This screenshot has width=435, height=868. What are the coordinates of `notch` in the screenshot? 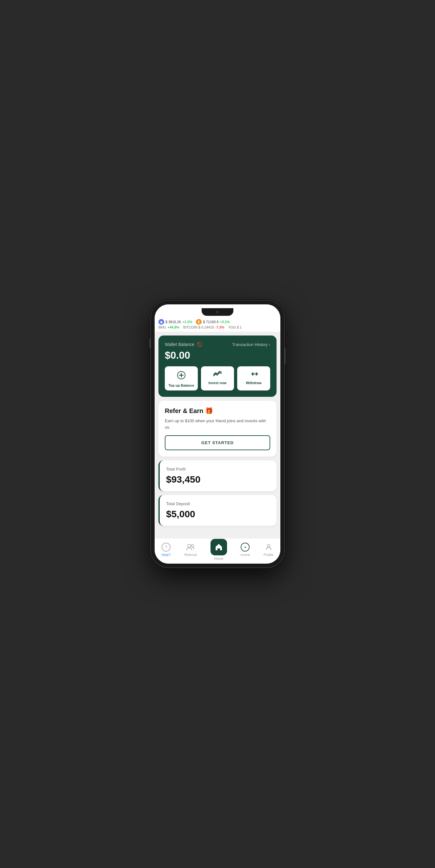 It's located at (218, 312).